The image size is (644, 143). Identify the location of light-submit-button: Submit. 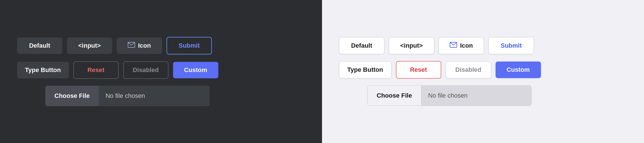
(511, 46).